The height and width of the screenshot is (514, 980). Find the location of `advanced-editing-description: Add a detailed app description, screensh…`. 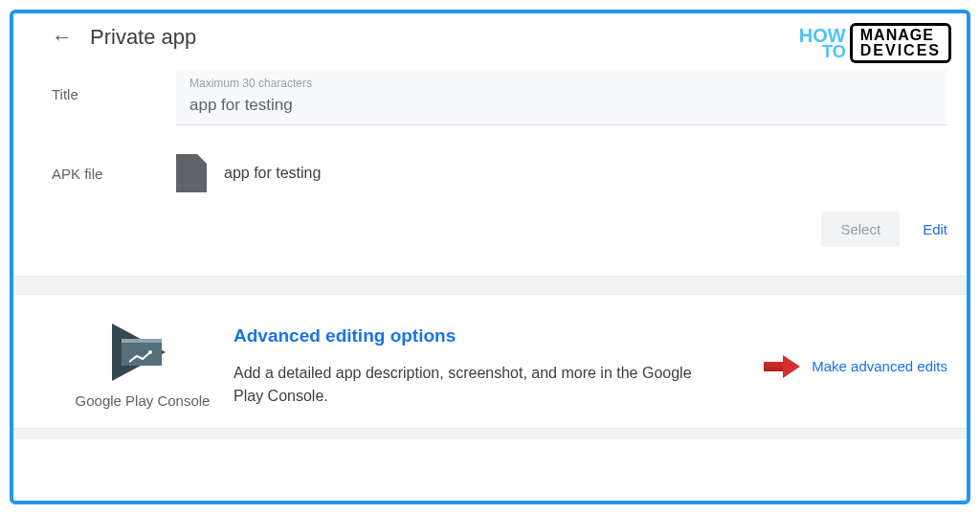

advanced-editing-description: Add a detailed app description, screensh… is located at coordinates (463, 385).